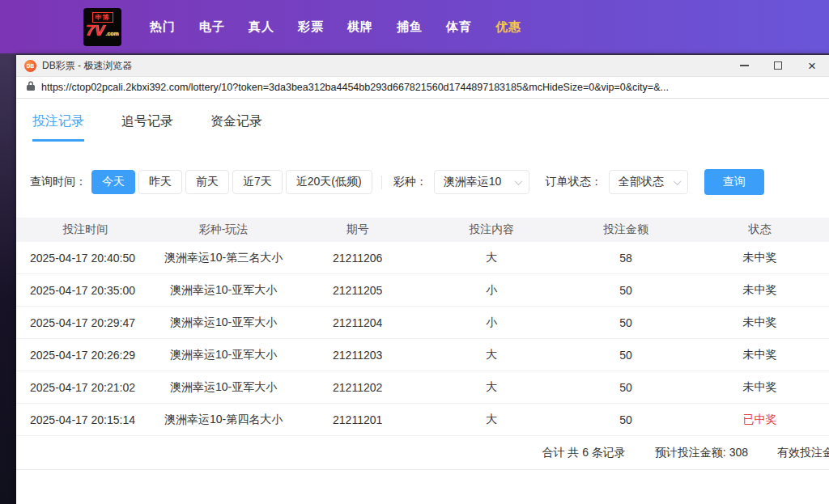 The height and width of the screenshot is (504, 829). What do you see at coordinates (459, 28) in the screenshot?
I see `nav-item: 体育` at bounding box center [459, 28].